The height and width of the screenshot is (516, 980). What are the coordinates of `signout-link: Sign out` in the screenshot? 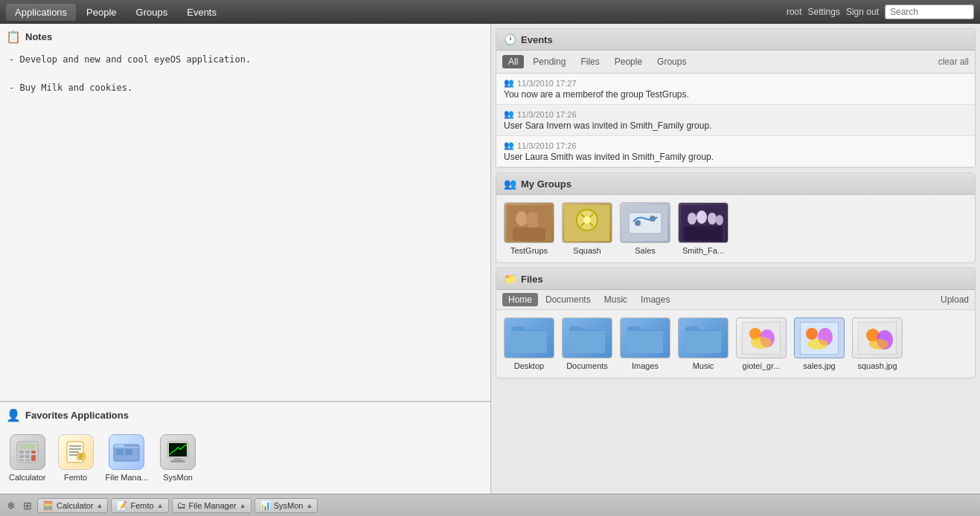 It's located at (862, 12).